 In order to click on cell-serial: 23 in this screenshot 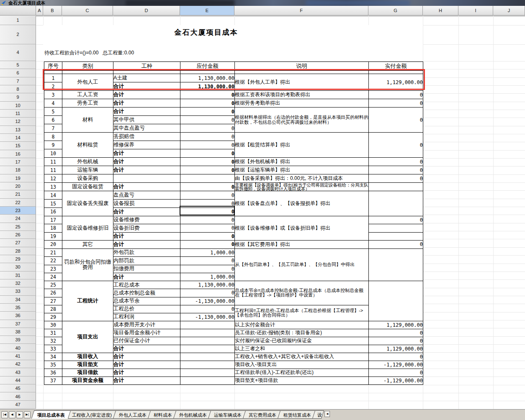, I will do `click(54, 269)`.